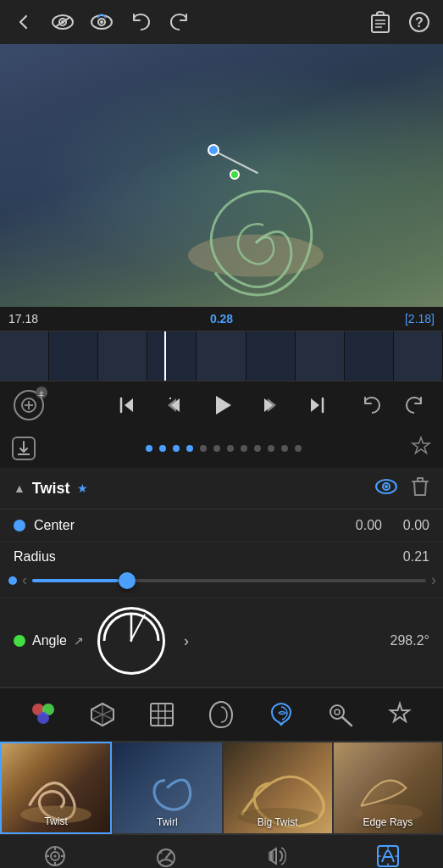 This screenshot has height=868, width=443. Describe the element at coordinates (63, 22) in the screenshot. I see `visibility-icon` at that location.